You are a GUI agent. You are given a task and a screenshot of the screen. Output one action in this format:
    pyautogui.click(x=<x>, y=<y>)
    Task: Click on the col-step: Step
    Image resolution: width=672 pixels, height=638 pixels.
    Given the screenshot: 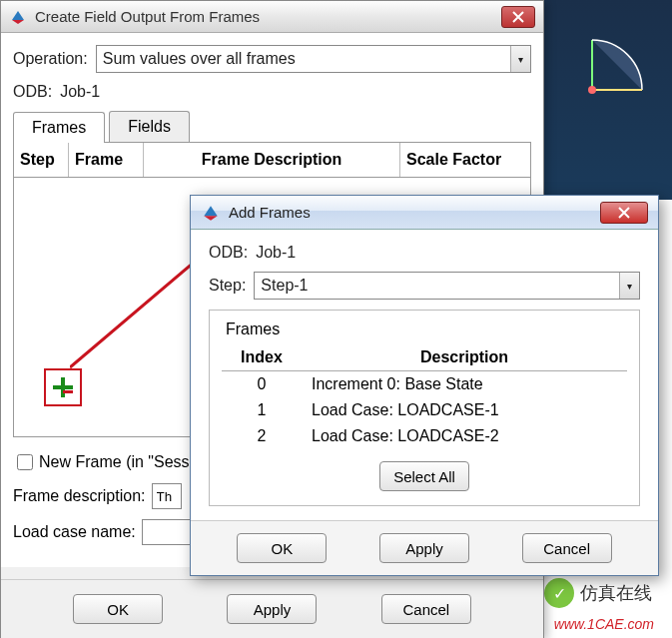 What is the action you would take?
    pyautogui.click(x=42, y=160)
    